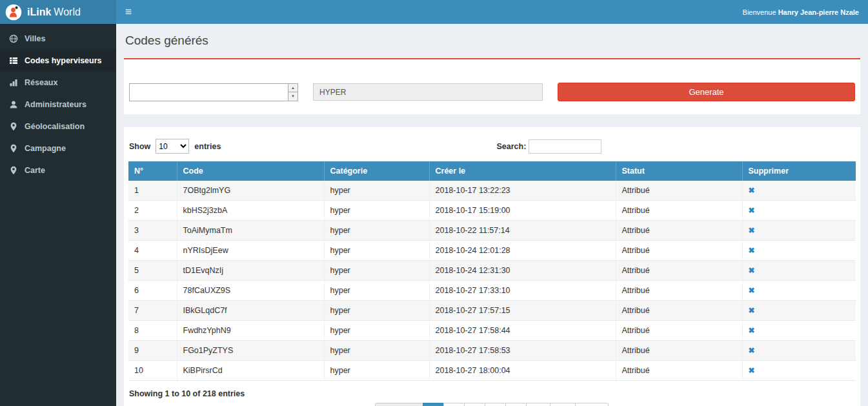 The image size is (868, 406). I want to click on table-row: 7IBkGLqdC7fhyper2018-10-27 17:57:15Attri…, so click(492, 311).